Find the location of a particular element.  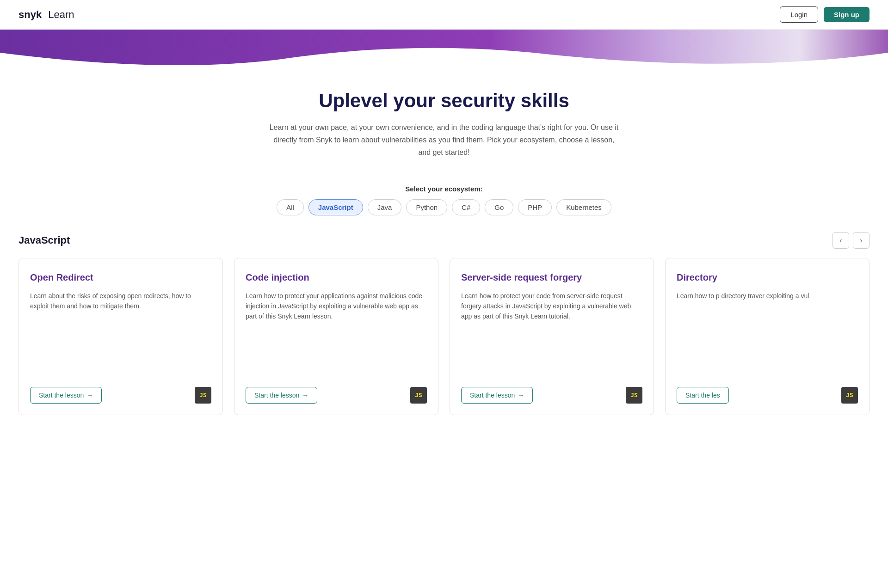

ecosystem-pills: AllJavaScriptJavaPythonC#GoPHPKubernetes is located at coordinates (444, 207).